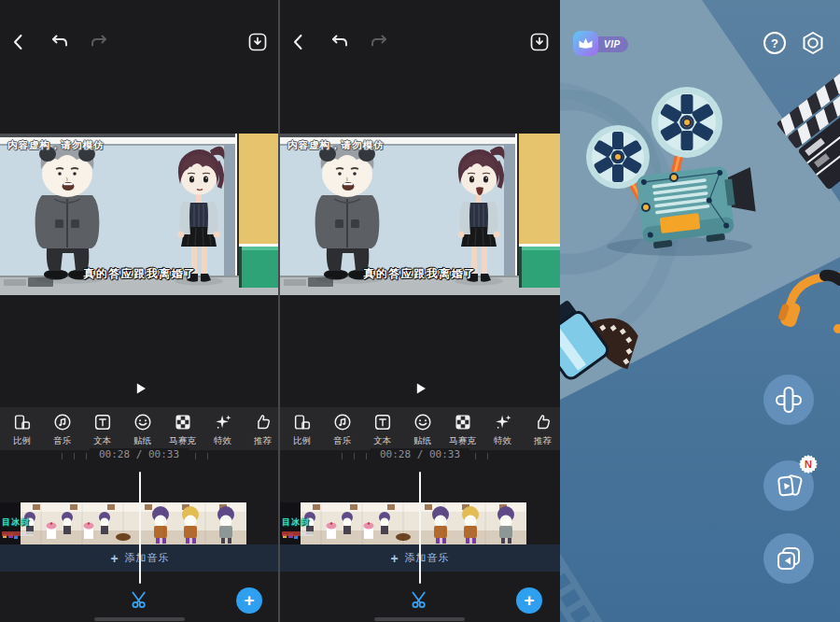 This screenshot has height=622, width=840. Describe the element at coordinates (140, 429) in the screenshot. I see `editing-toolbar: 比例 音乐 文本 贴纸 马赛克 特效` at that location.